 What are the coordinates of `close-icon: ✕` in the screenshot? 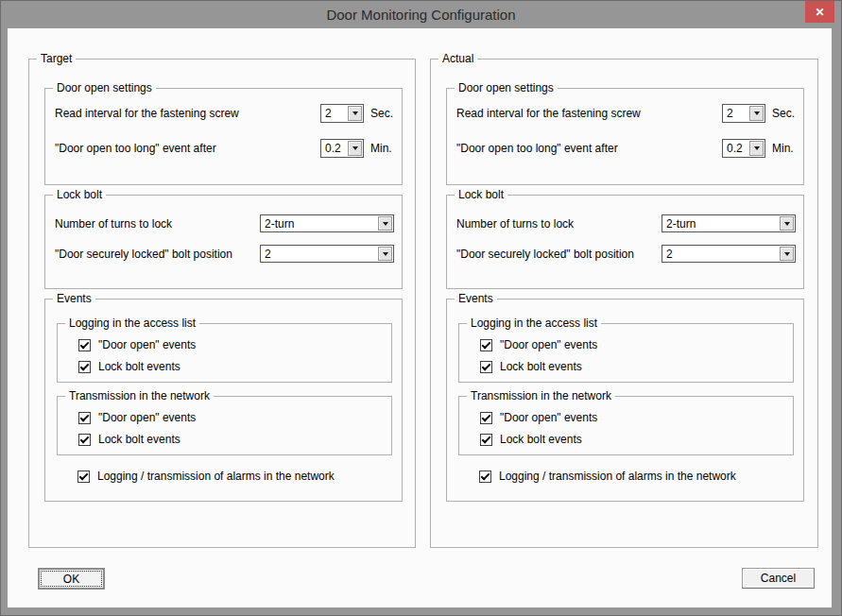 It's located at (819, 12).